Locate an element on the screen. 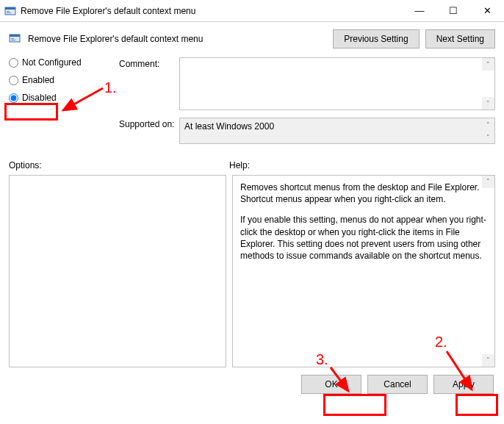 The width and height of the screenshot is (504, 424). options-label: Options: is located at coordinates (119, 165).